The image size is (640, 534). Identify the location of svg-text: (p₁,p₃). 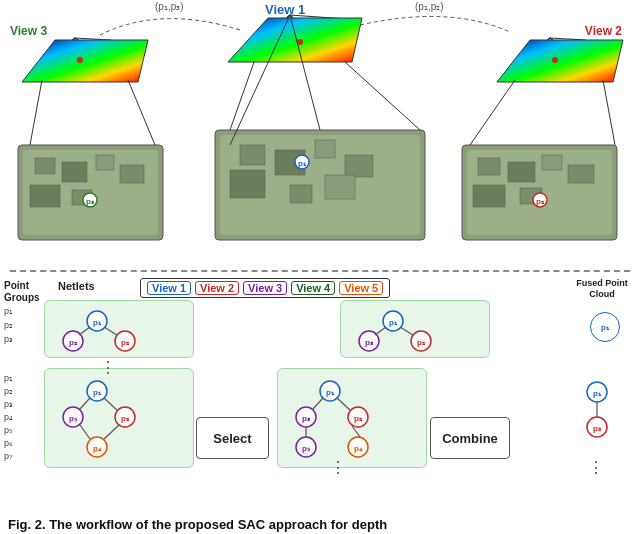
(170, 6).